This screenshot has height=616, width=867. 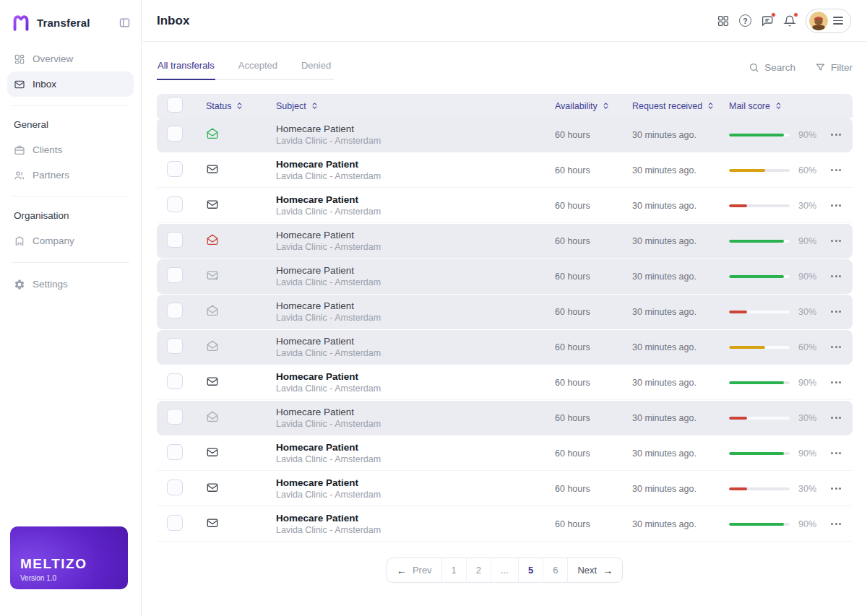 I want to click on topbar: Inbox ?, so click(x=504, y=21).